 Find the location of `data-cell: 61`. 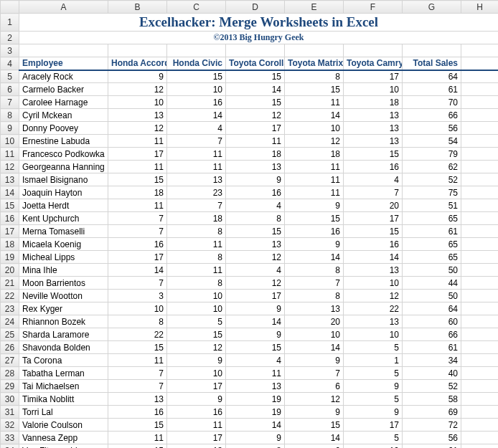

data-cell: 61 is located at coordinates (432, 90).